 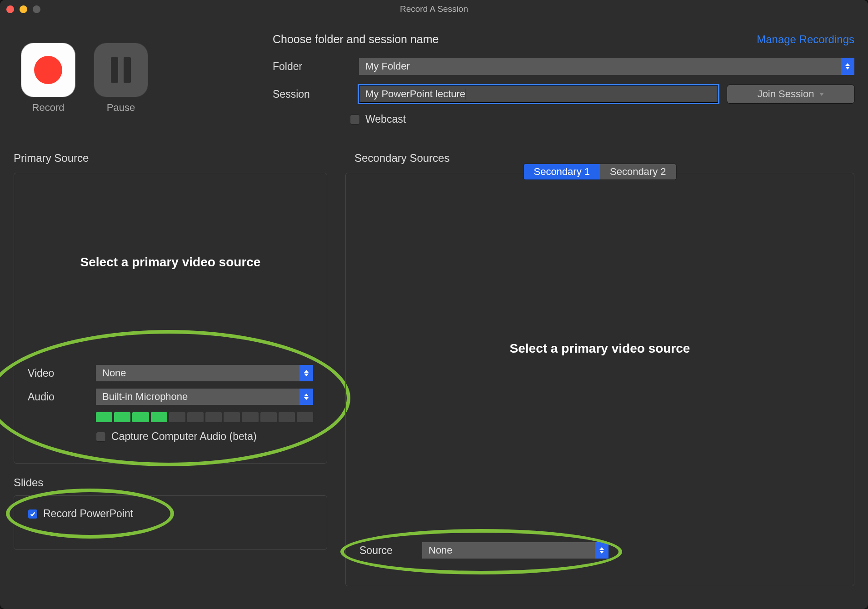 What do you see at coordinates (791, 94) in the screenshot?
I see `join-session-button: Join Session` at bounding box center [791, 94].